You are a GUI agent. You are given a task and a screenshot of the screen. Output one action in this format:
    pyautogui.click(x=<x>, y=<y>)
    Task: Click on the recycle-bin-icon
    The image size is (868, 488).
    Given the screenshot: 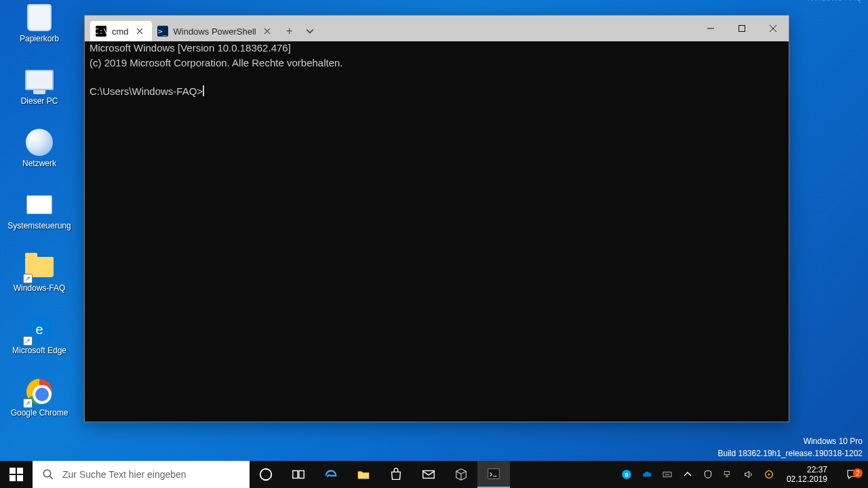 What is the action you would take?
    pyautogui.click(x=39, y=18)
    